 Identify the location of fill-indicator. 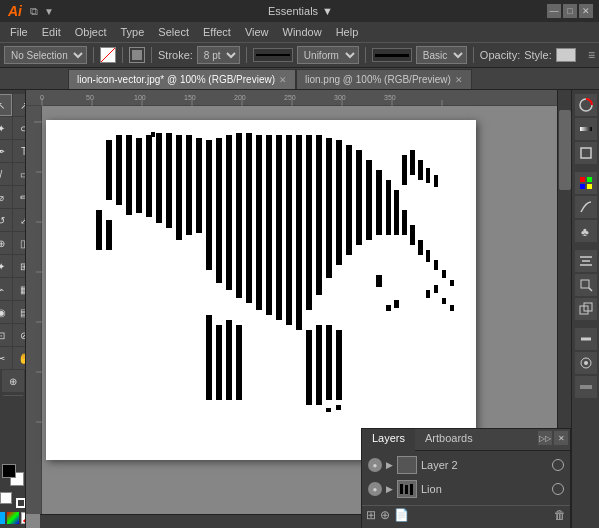
(6, 498).